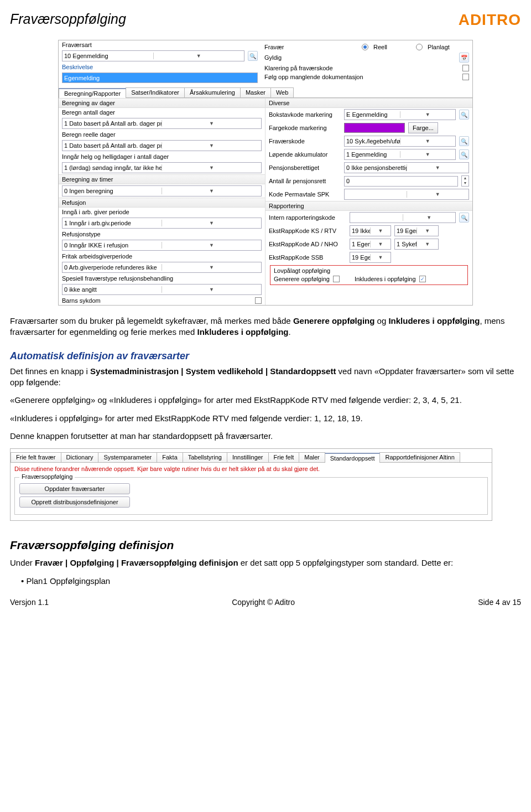  I want to click on list-item: Plan1 Oppfølgingsplan, so click(271, 581).